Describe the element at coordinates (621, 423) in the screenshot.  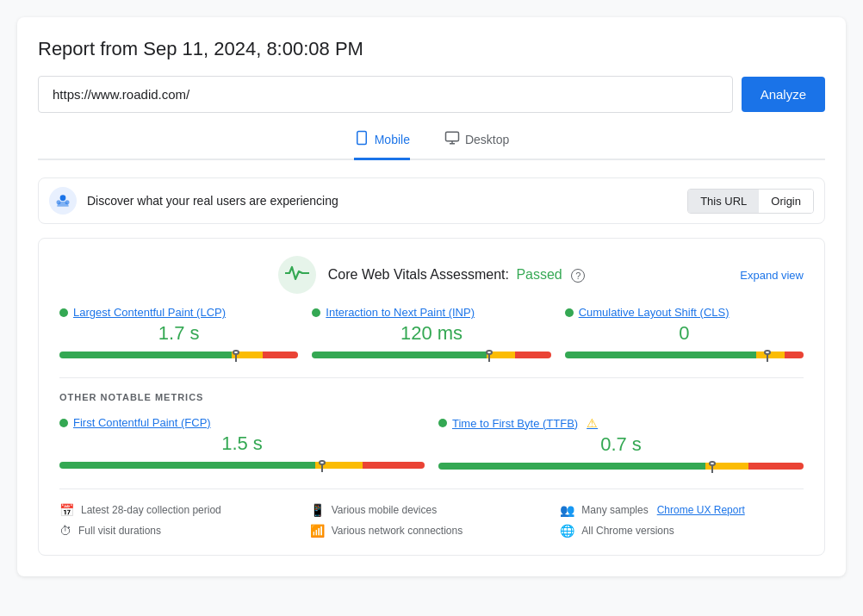
I see `metric-ttfb-label: Time to First Byte (TTFB) ⚠` at that location.